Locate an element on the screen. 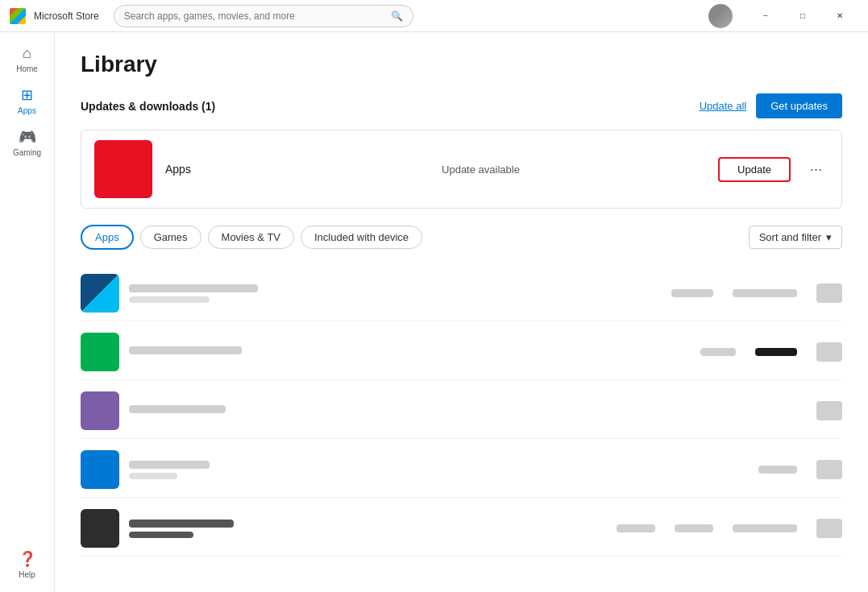  sidebar-label-apps: Apps is located at coordinates (27, 111).